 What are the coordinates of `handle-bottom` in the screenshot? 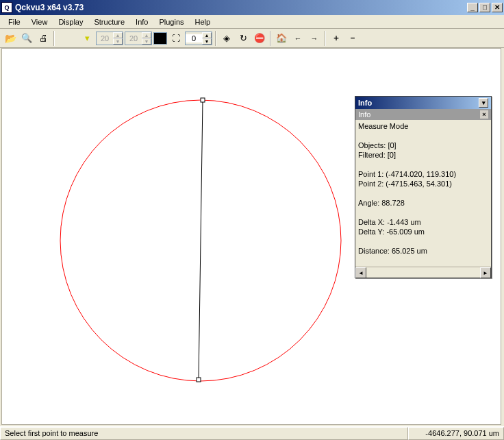 It's located at (199, 380).